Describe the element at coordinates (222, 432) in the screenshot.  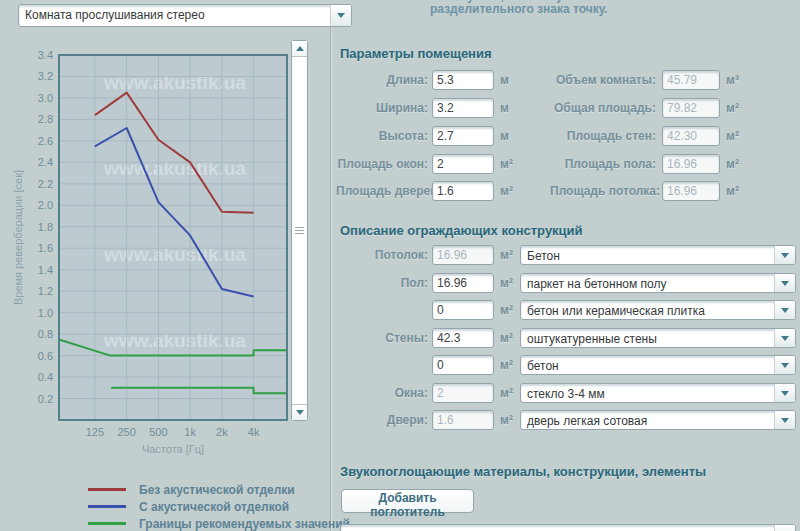
I see `svg-text: 2k` at that location.